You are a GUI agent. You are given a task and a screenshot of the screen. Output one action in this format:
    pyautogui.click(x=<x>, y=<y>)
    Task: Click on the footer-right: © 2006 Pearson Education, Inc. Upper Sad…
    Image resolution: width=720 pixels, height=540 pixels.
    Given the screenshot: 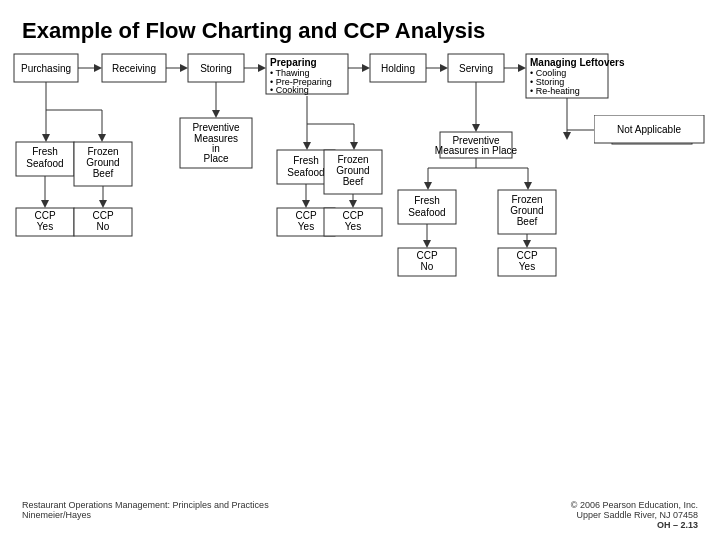 What is the action you would take?
    pyautogui.click(x=634, y=515)
    